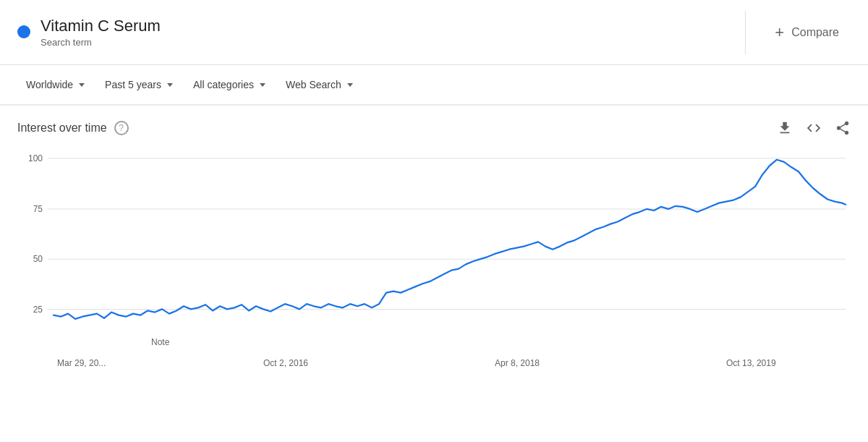 The width and height of the screenshot is (868, 442). Describe the element at coordinates (122, 128) in the screenshot. I see `help-icon: ?` at that location.